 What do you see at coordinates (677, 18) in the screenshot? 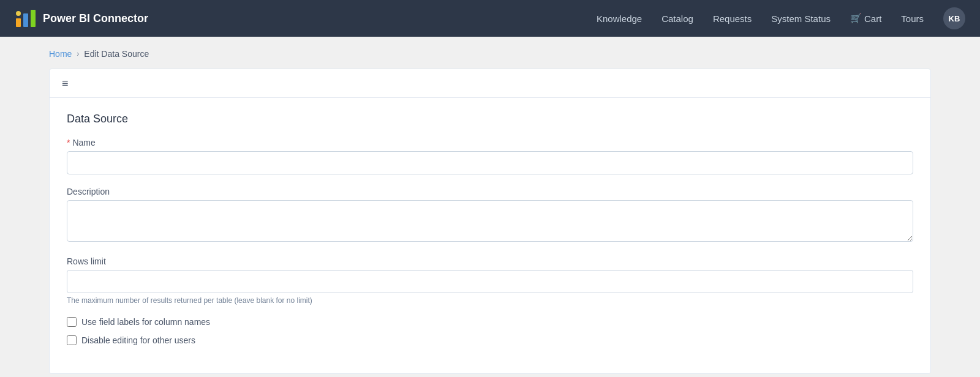
I see `nav-link-catalog: Catalog` at bounding box center [677, 18].